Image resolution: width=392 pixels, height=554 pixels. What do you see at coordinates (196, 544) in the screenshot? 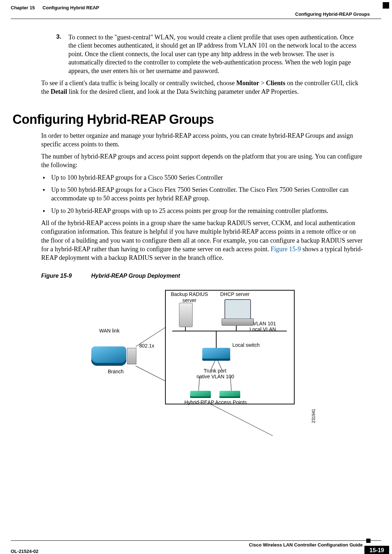
I see `running-footer: Cisco Wireless LAN Controller Configurat…` at bounding box center [196, 544].